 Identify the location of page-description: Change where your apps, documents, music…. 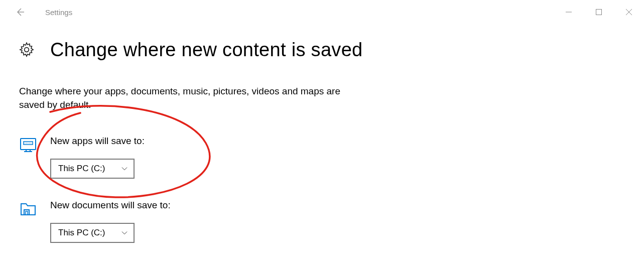
(180, 98).